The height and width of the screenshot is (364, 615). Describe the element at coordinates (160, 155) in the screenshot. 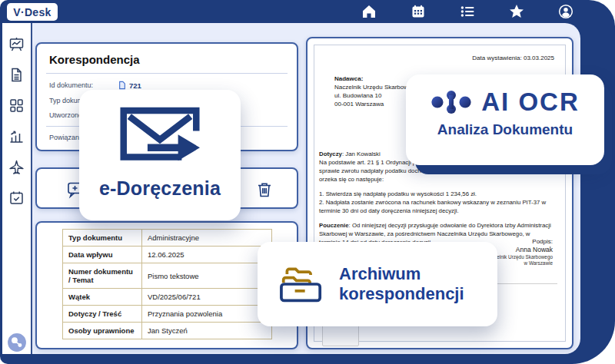

I see `edoreczenia-card: e-Doręczenia` at that location.